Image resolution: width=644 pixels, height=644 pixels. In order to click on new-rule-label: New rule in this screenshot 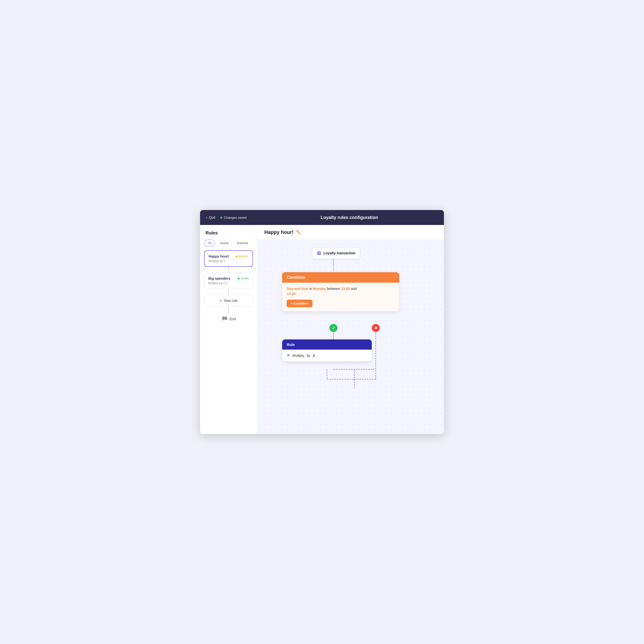, I will do `click(231, 301)`.